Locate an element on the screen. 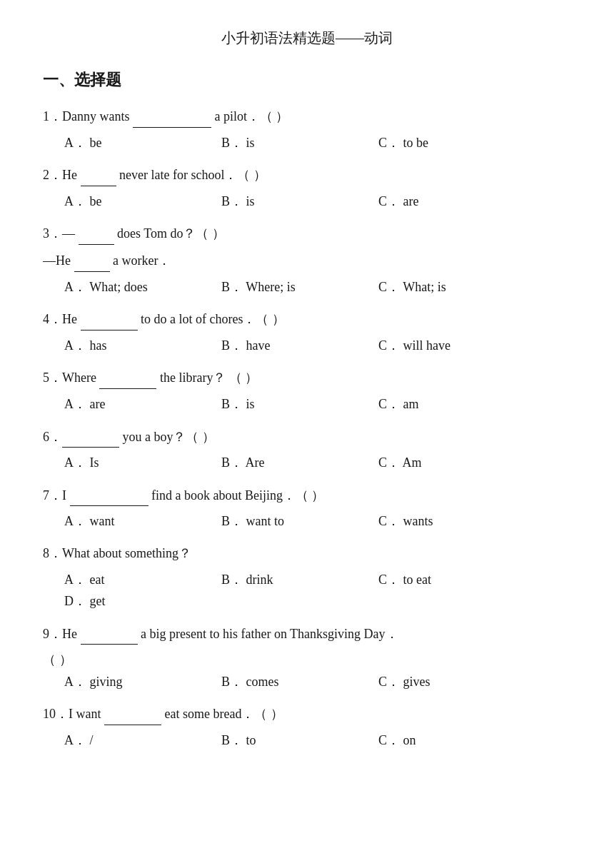 This screenshot has height=868, width=614. question-num: 7． is located at coordinates (53, 495).